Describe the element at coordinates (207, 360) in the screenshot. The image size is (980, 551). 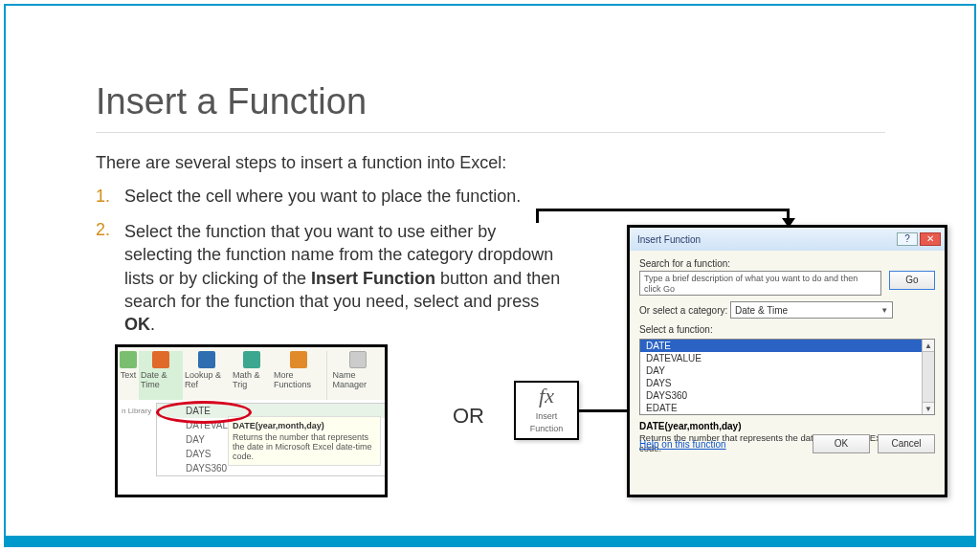
I see `lookup-icon` at that location.